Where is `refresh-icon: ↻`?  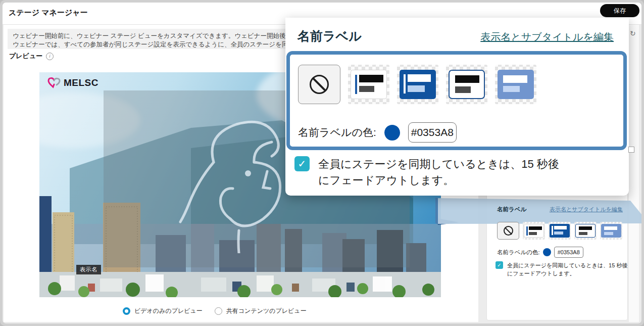 refresh-icon: ↻ is located at coordinates (633, 33).